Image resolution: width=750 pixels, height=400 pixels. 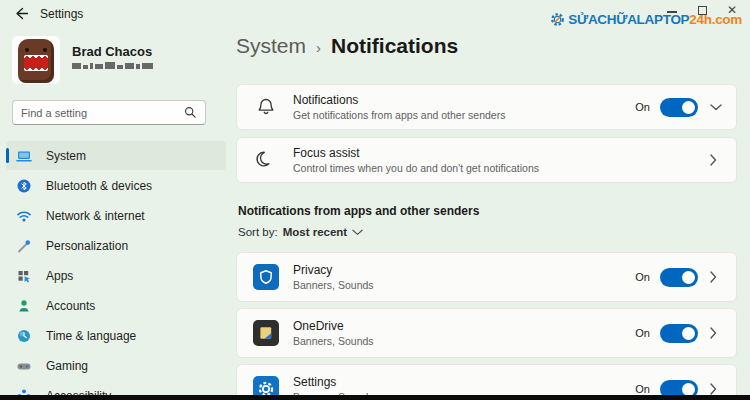 I want to click on sidebar-item-bluetooth: Bluetooth & devices, so click(x=116, y=186).